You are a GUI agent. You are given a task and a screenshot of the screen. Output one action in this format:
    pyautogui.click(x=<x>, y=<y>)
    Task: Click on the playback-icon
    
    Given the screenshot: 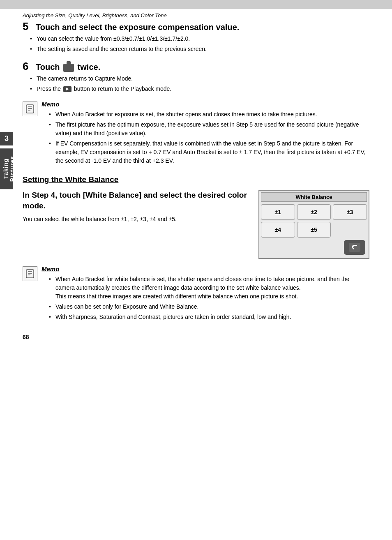 What is the action you would take?
    pyautogui.click(x=67, y=89)
    